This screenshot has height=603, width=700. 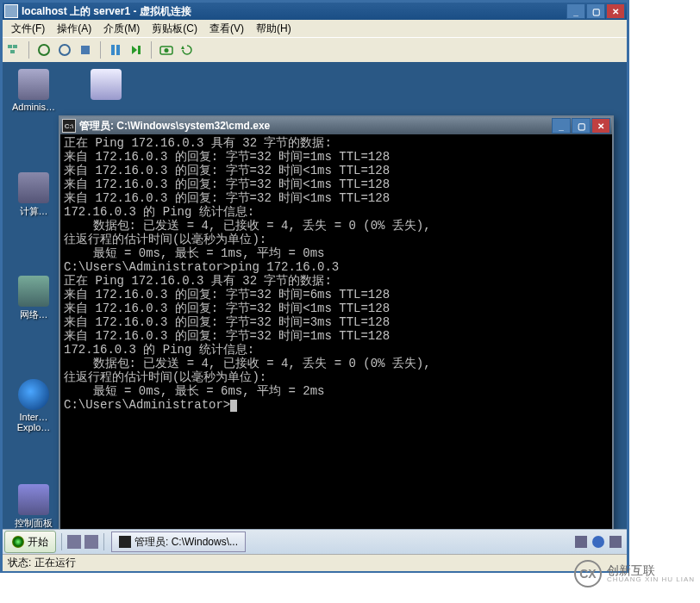 What do you see at coordinates (336, 350) in the screenshot?
I see `cmd-line: 172.16.0.3 的 Ping 统计信息:` at bounding box center [336, 350].